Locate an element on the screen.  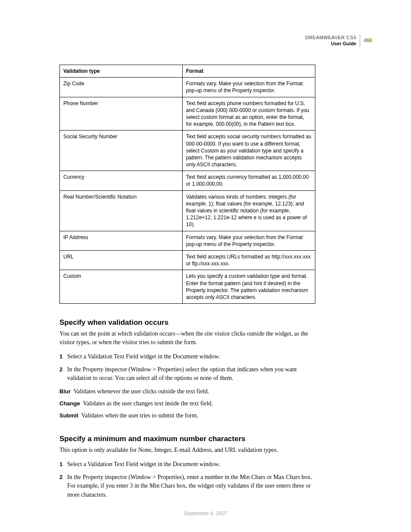
table-cell-format: Text field accepts social security numbe… is located at coordinates (249, 151).